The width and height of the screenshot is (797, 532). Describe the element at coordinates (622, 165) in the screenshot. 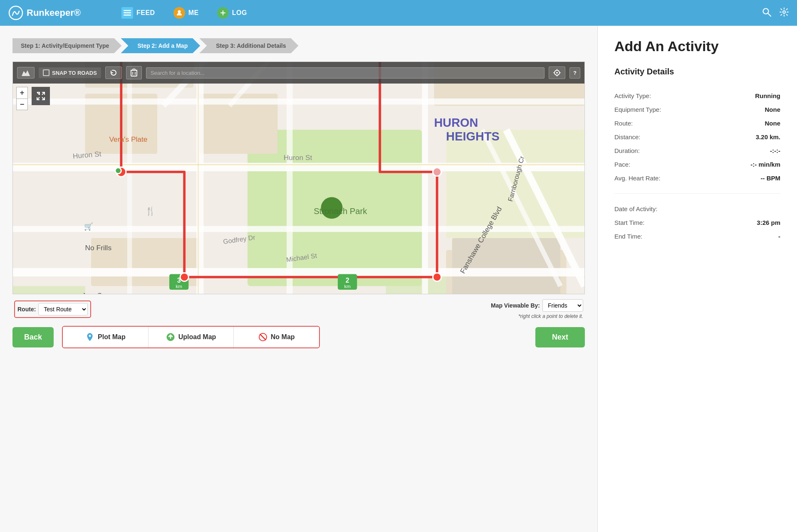

I see `pace-label: Pace:` at that location.